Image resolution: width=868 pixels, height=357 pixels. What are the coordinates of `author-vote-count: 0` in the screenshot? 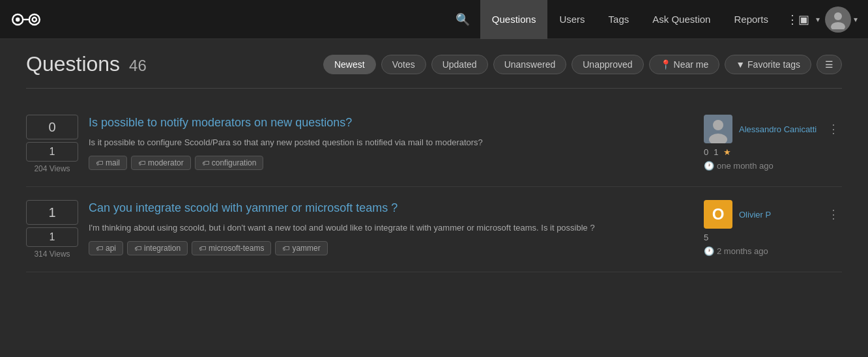 It's located at (706, 152).